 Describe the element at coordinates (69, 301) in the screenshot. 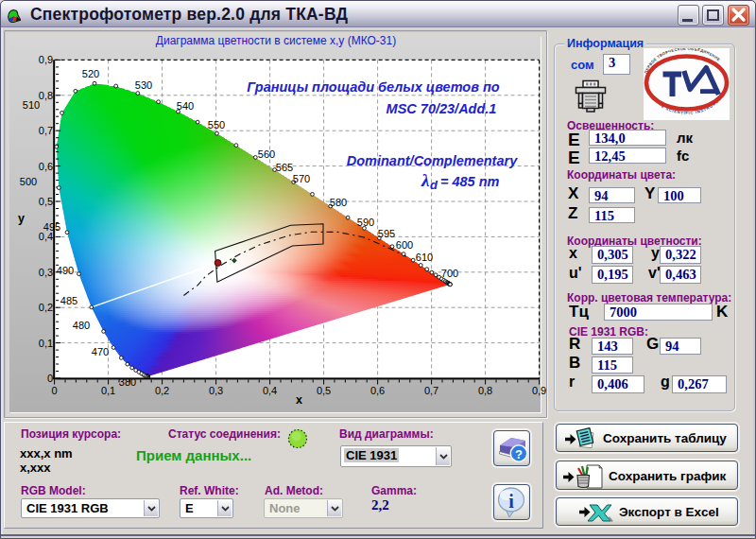

I see `svg-text: 485` at that location.